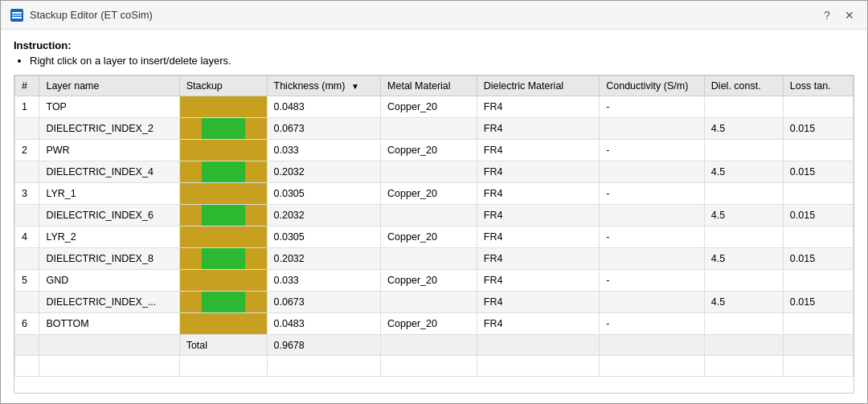 Image resolution: width=868 pixels, height=404 pixels. Describe the element at coordinates (442, 61) in the screenshot. I see `instruction-list: Right click on a layer to insert/delete …` at that location.